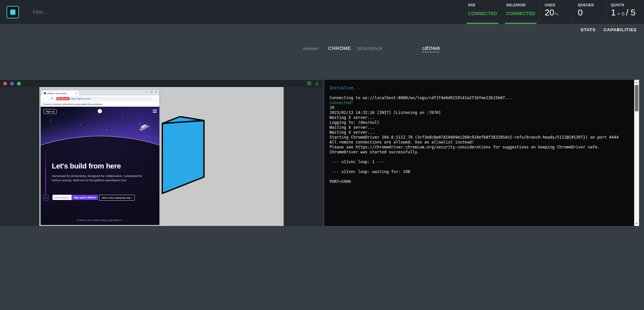 The width and height of the screenshot is (644, 310). What do you see at coordinates (45, 93) in the screenshot?
I see `github-favicon-icon` at bounding box center [45, 93].